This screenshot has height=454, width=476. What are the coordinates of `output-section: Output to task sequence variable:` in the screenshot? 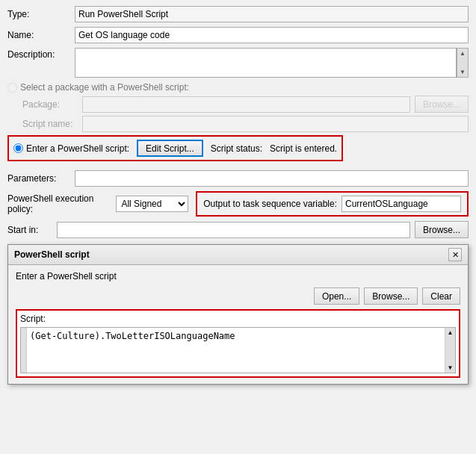 It's located at (332, 204).